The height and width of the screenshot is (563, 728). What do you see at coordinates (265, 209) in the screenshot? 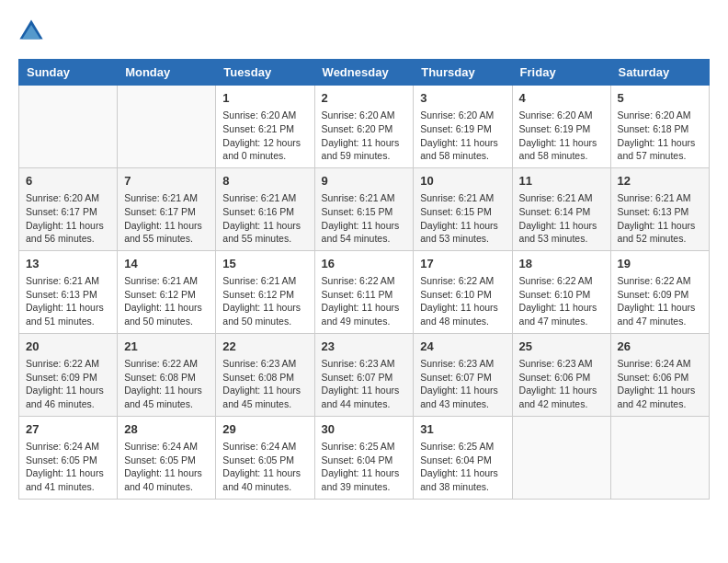
I see `calendar-cell: 8Sunrise: 6:21 AMSunset: 6:16 PMDaylight…` at bounding box center [265, 209].